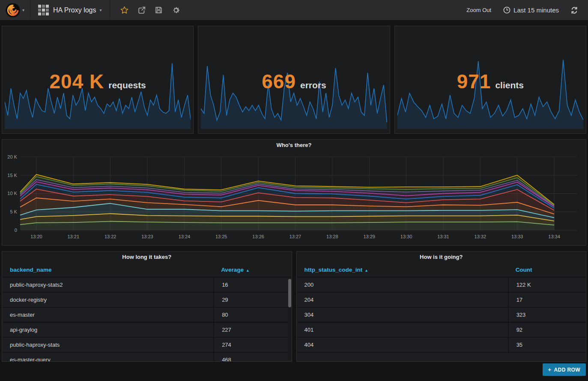 This screenshot has height=381, width=588. Describe the element at coordinates (75, 10) in the screenshot. I see `dashboard-title-text: HA Proxy logs` at that location.